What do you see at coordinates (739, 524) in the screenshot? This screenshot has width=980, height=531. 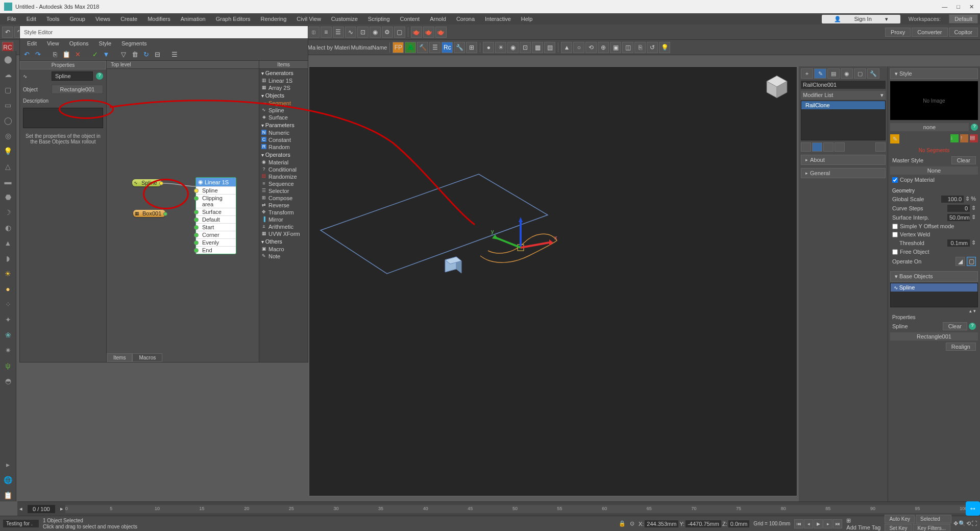 I see `coord-z: 0.0mm` at bounding box center [739, 524].